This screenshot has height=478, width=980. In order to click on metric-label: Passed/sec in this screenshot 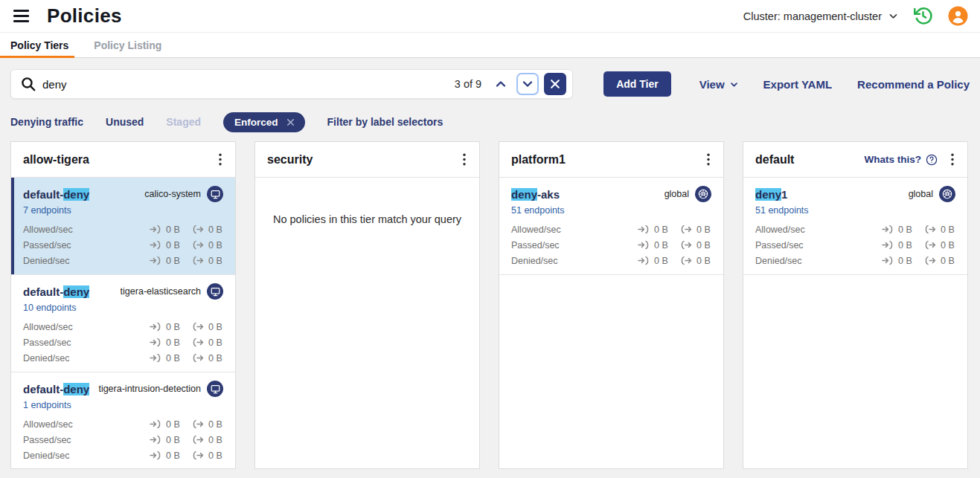, I will do `click(86, 245)`.